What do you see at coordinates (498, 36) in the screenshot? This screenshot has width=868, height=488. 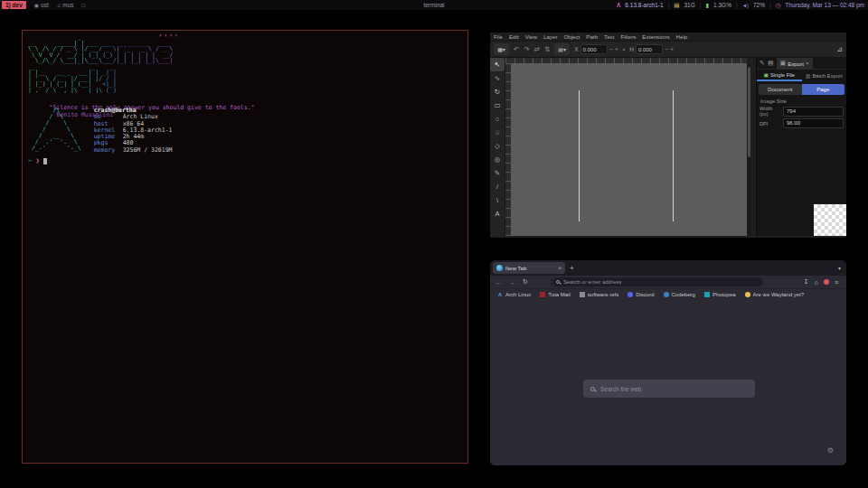 I see `menu-file: File` at bounding box center [498, 36].